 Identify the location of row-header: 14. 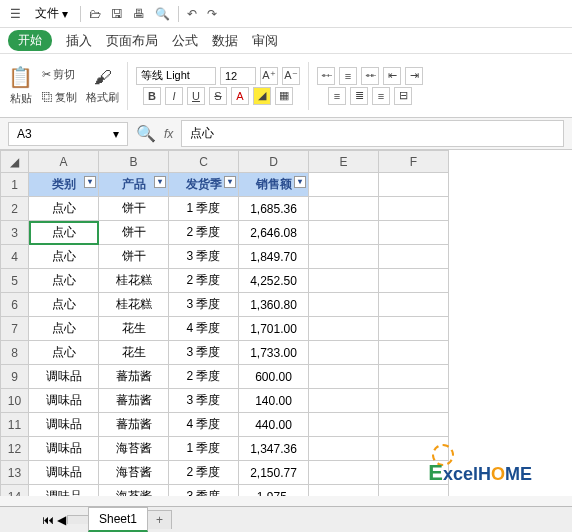
(15, 491).